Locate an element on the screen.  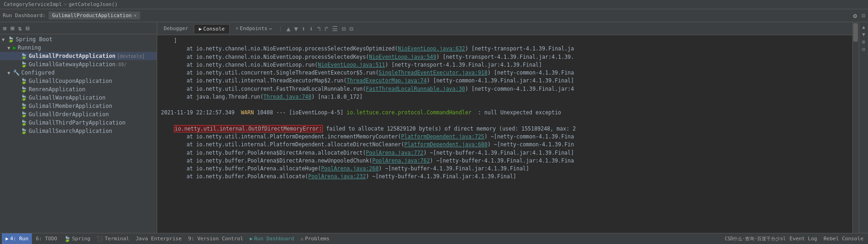
sidebar-item-gateway-app: 🍃 GulimallGatewayApplication :88/ is located at coordinates (79, 64).